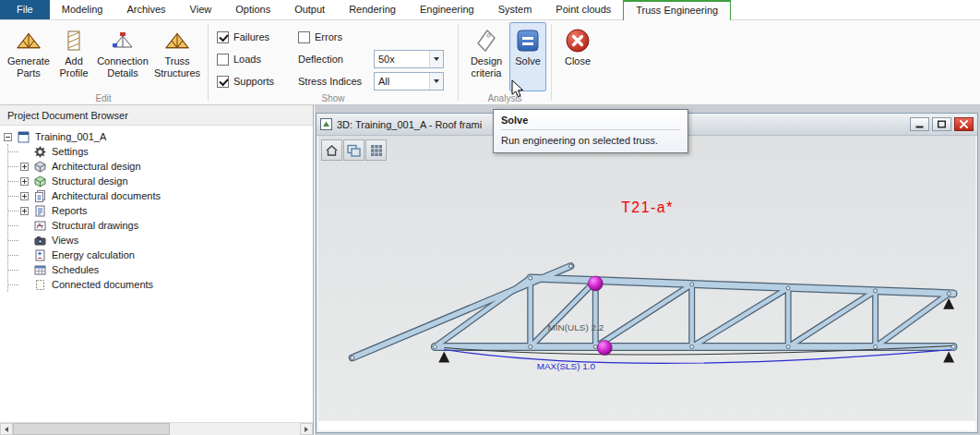 Image resolution: width=980 pixels, height=435 pixels. Describe the element at coordinates (447, 9) in the screenshot. I see `tab-engineering: Engineering` at that location.